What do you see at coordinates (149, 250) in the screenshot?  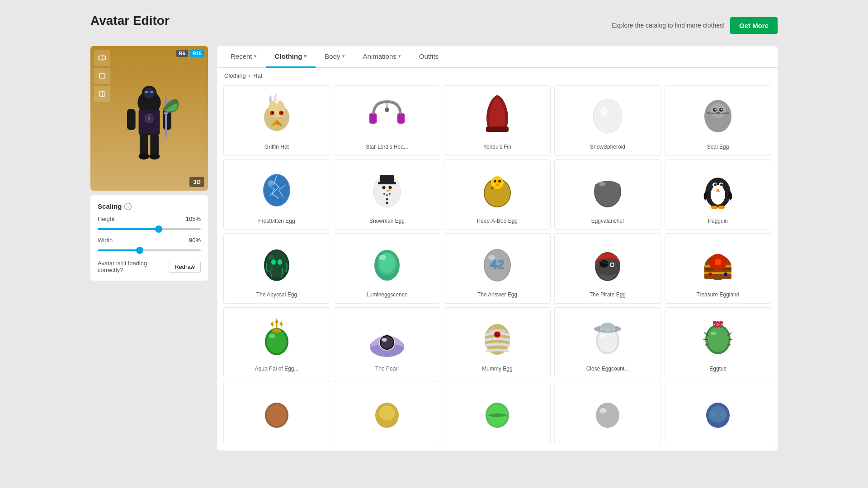 I see `width-slider` at bounding box center [149, 250].